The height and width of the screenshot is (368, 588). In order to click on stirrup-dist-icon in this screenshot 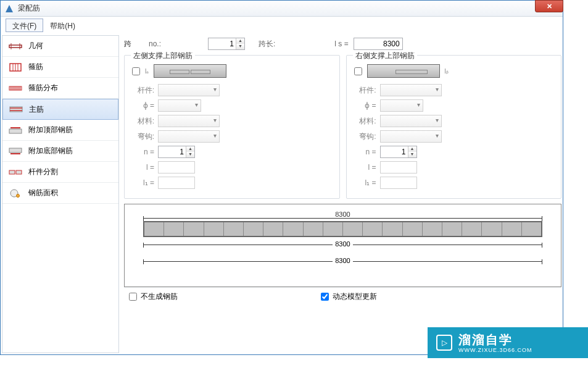, I will do `click(15, 88)`.